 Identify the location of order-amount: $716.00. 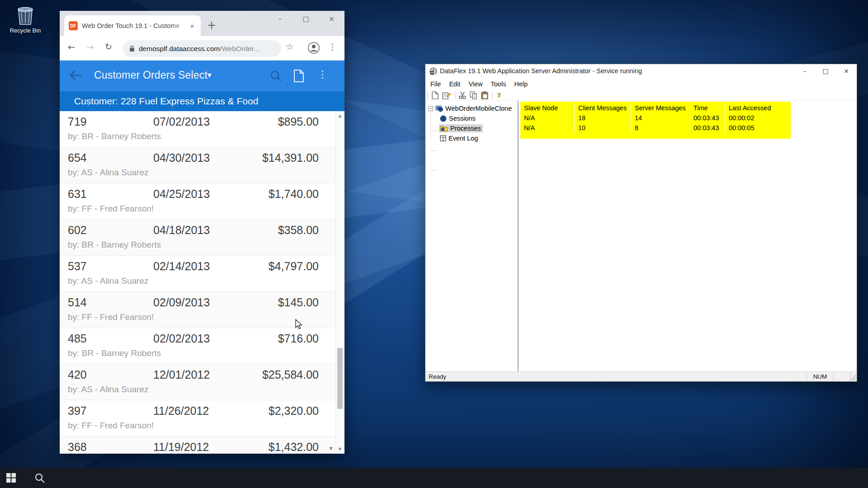
(298, 339).